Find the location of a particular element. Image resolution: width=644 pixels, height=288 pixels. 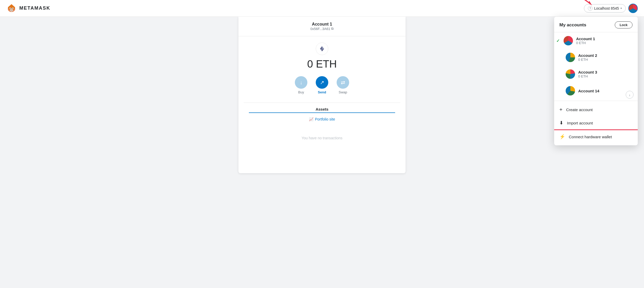

account-item-1: ✓ Account 1 0 ETH is located at coordinates (596, 41).